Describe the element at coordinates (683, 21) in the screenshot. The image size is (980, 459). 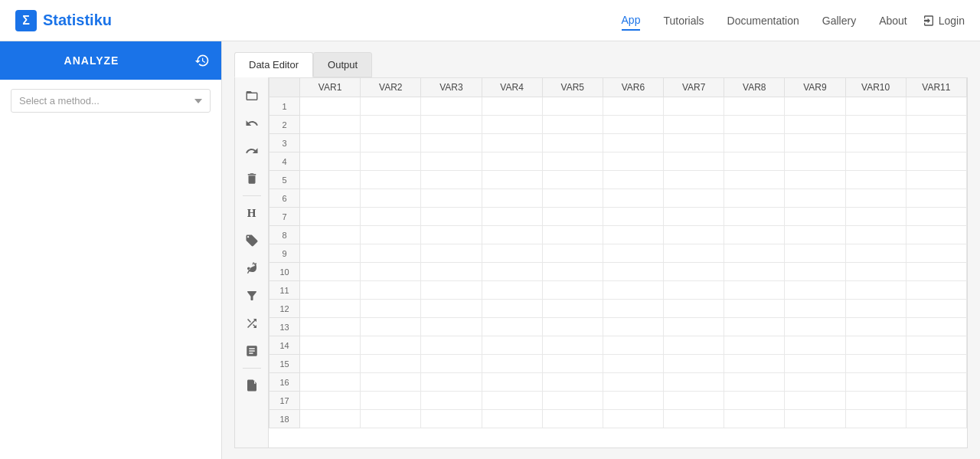
I see `nav-tutorials: Tutorials` at that location.